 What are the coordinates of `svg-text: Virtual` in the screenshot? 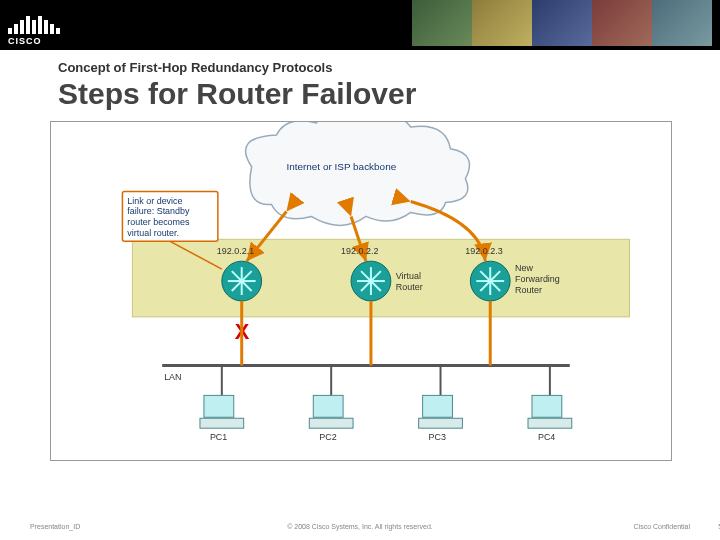 It's located at (408, 276).